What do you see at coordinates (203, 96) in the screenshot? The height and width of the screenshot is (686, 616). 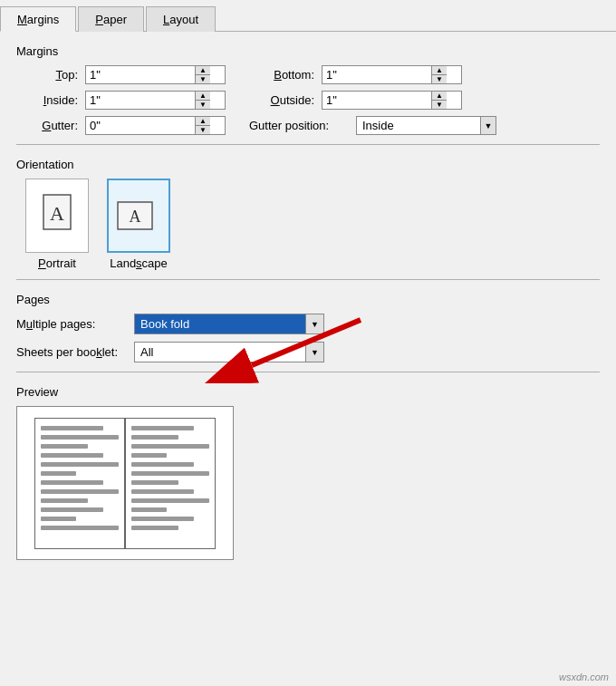 I see `inside-spin-up: ▲` at bounding box center [203, 96].